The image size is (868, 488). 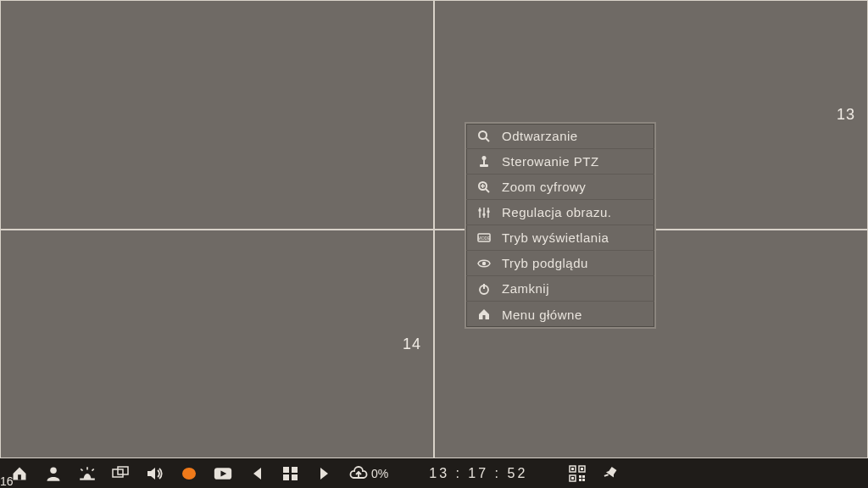 I want to click on menu-label: Tryb podglądu, so click(x=545, y=263).